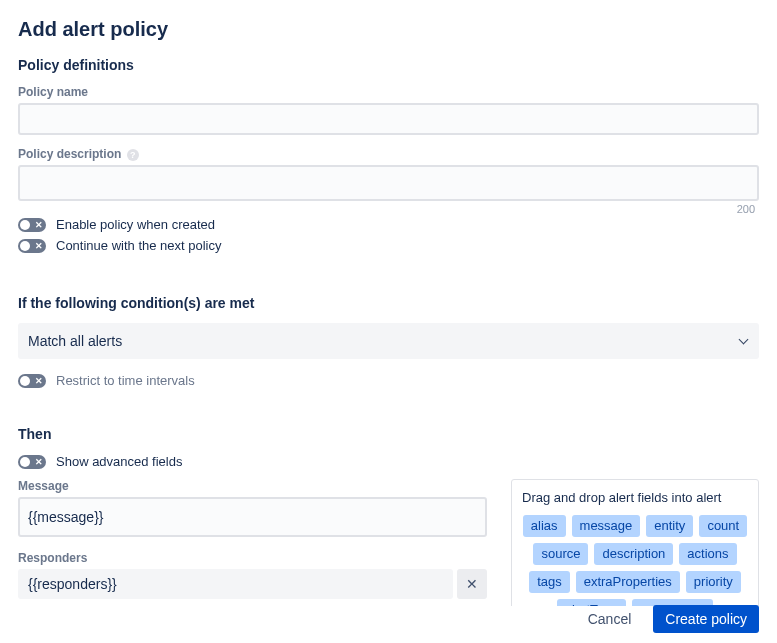 The image size is (777, 643). What do you see at coordinates (606, 526) in the screenshot?
I see `field-pill-message: message` at bounding box center [606, 526].